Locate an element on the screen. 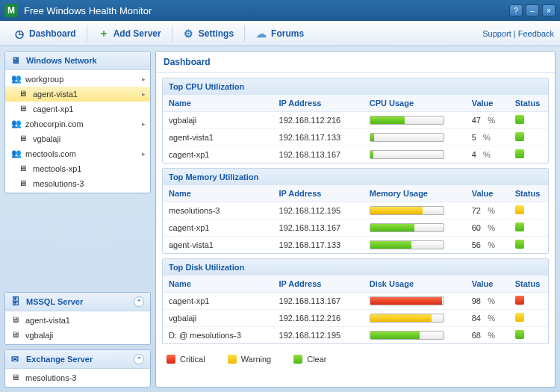 This screenshot has height=392, width=560. dashboard-label: Dashboard is located at coordinates (52, 34).